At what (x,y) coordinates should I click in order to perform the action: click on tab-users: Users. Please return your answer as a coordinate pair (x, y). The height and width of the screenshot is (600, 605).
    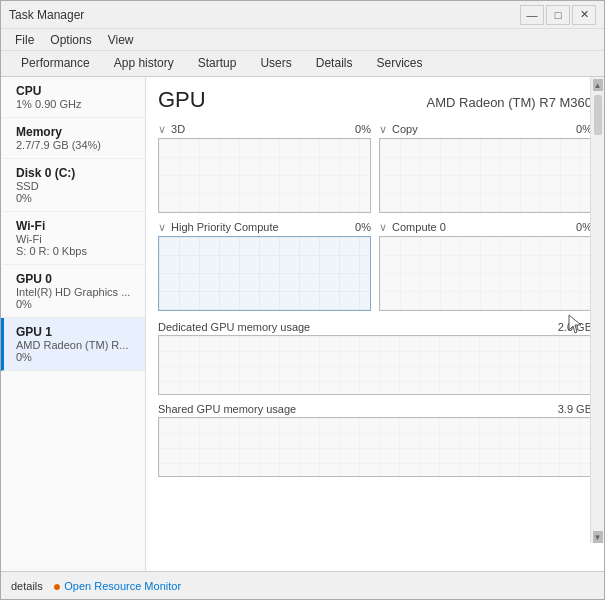
    Looking at the image, I should click on (276, 64).